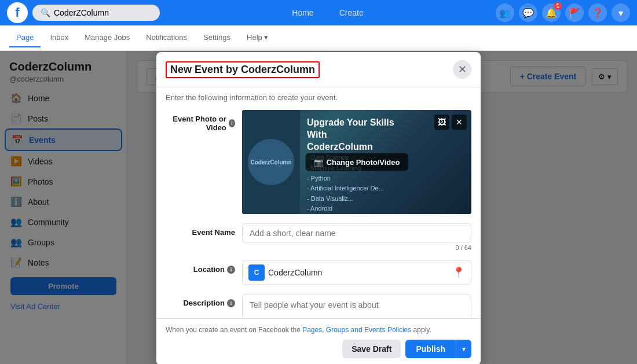  Describe the element at coordinates (459, 273) in the screenshot. I see `location-pin-icon: 📍` at that location.